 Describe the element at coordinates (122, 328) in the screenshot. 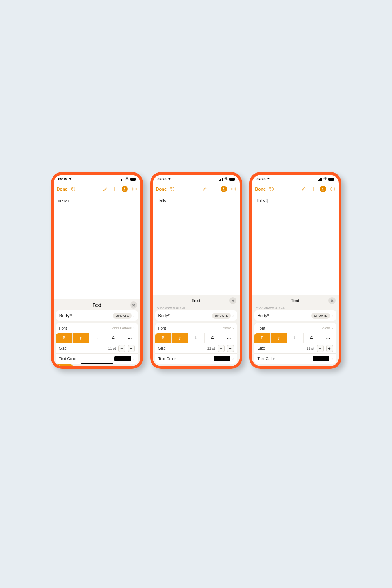

I see `font-value: Abril Fatface` at that location.